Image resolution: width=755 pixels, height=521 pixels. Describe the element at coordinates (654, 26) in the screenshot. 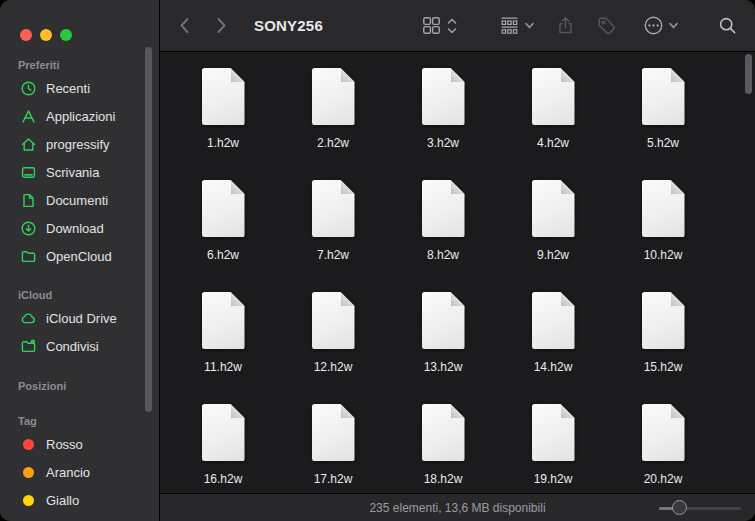

I see `more-options-button` at that location.